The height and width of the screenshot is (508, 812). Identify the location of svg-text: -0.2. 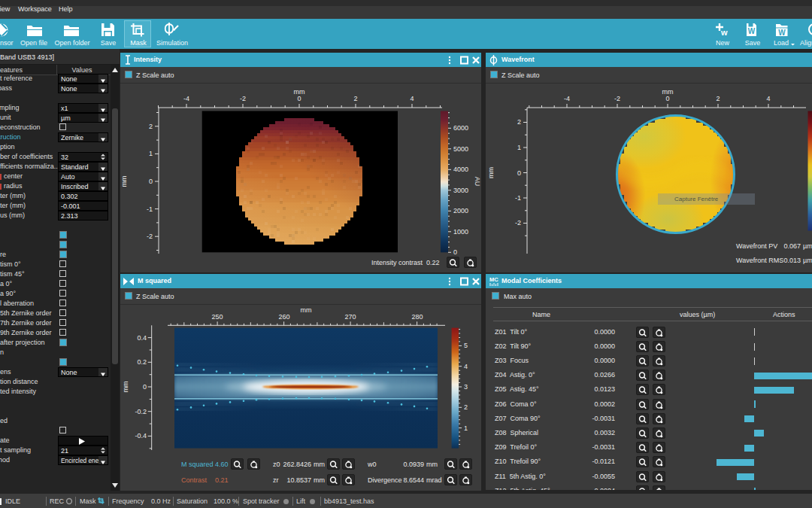
(141, 412).